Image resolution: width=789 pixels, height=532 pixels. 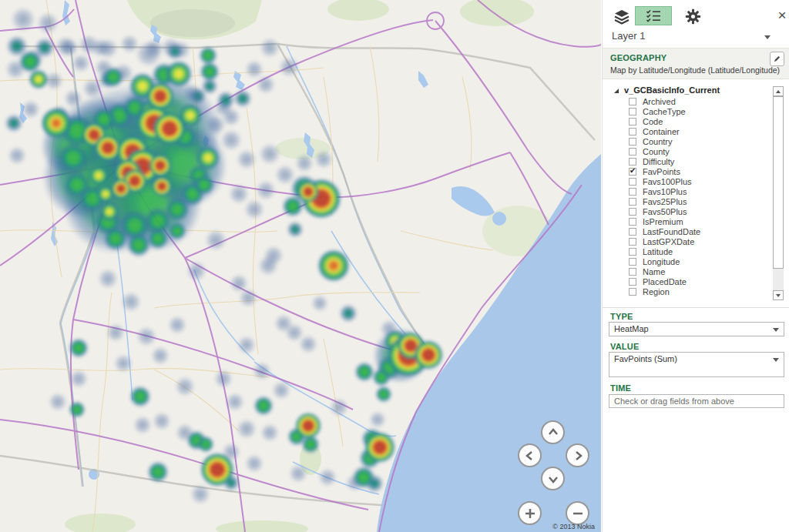 What do you see at coordinates (687, 242) in the screenshot?
I see `field-row: LastGPXDate` at bounding box center [687, 242].